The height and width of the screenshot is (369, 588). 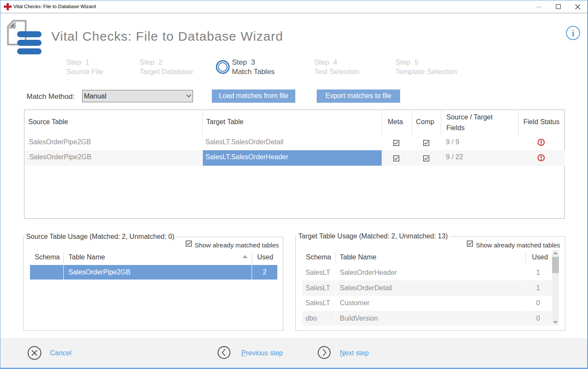 I want to click on svg-text: i, so click(x=573, y=33).